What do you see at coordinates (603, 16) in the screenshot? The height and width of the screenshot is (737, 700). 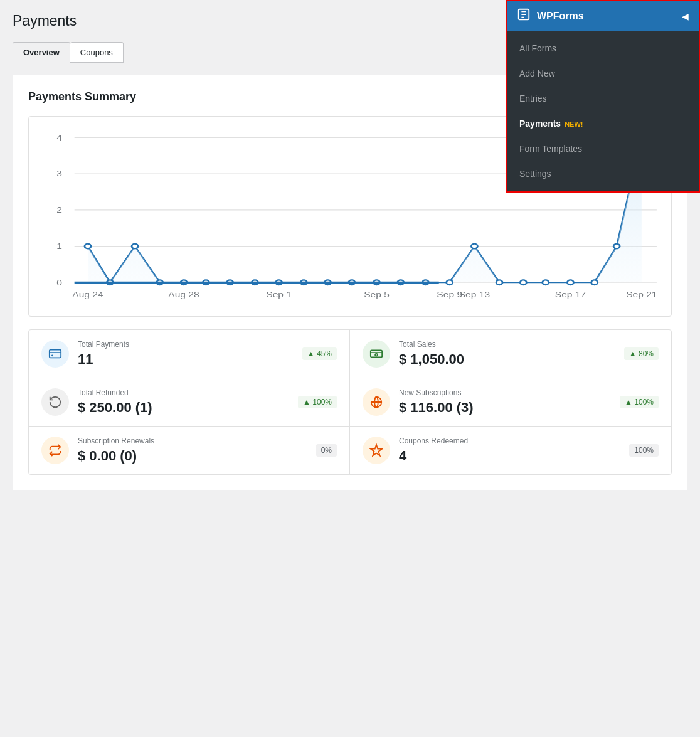 I see `dropdown-header: WPForms ◀` at bounding box center [603, 16].